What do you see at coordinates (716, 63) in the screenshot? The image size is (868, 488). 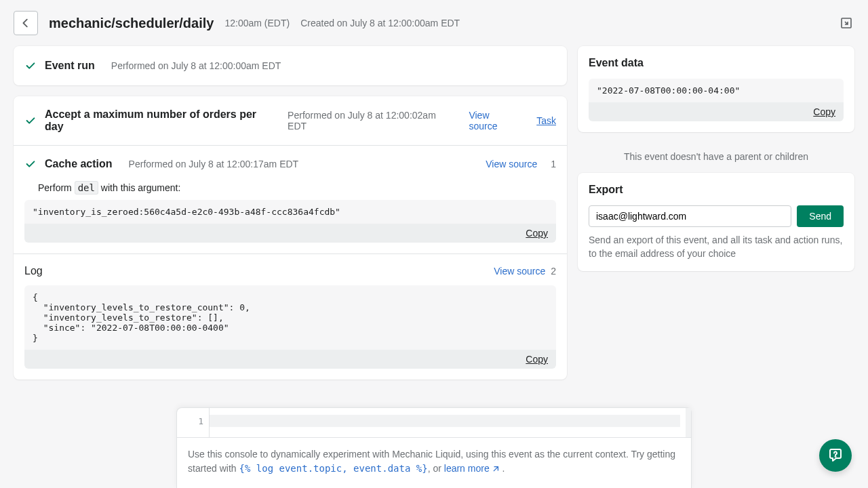 I see `event-data-title: Event data` at bounding box center [716, 63].